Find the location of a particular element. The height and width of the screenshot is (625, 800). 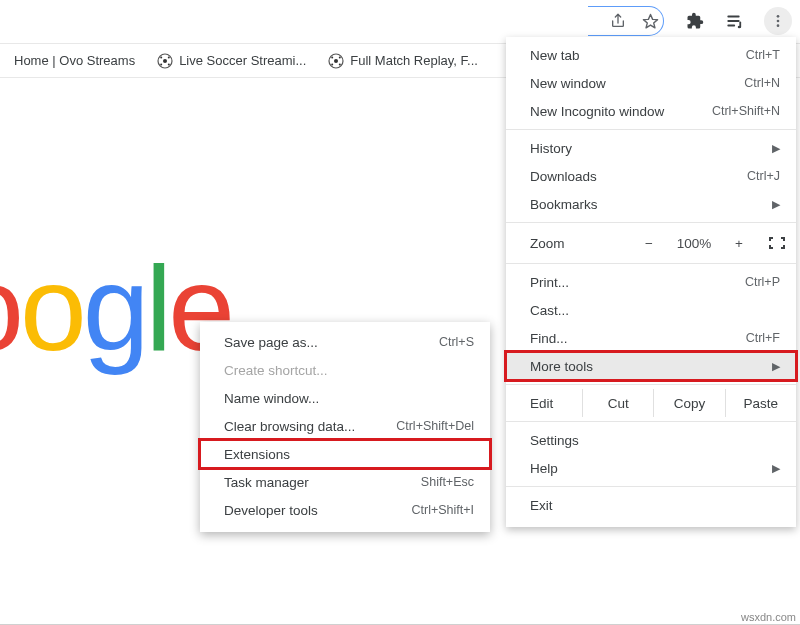

menu-print: Print... Ctrl+P is located at coordinates (651, 282).